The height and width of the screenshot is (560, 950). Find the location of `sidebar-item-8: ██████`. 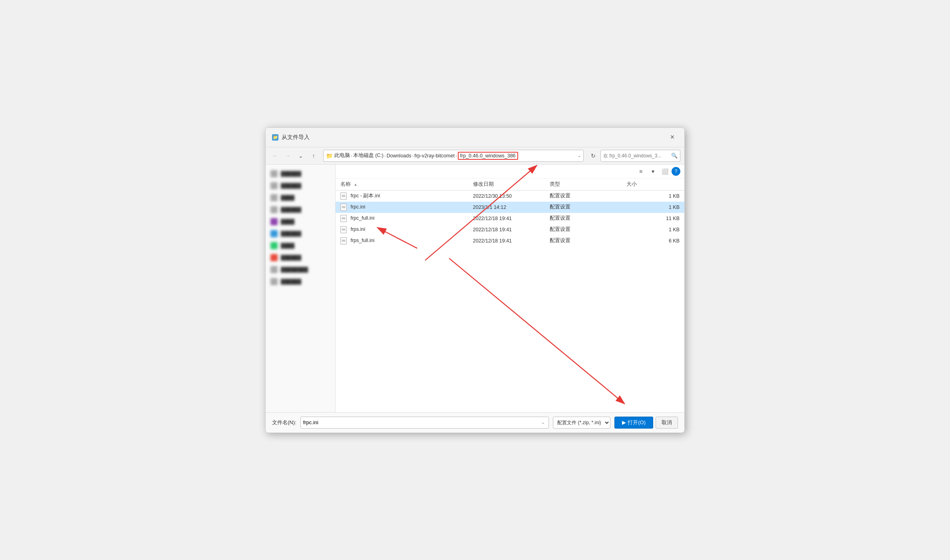

sidebar-item-8: ██████ is located at coordinates (300, 258).